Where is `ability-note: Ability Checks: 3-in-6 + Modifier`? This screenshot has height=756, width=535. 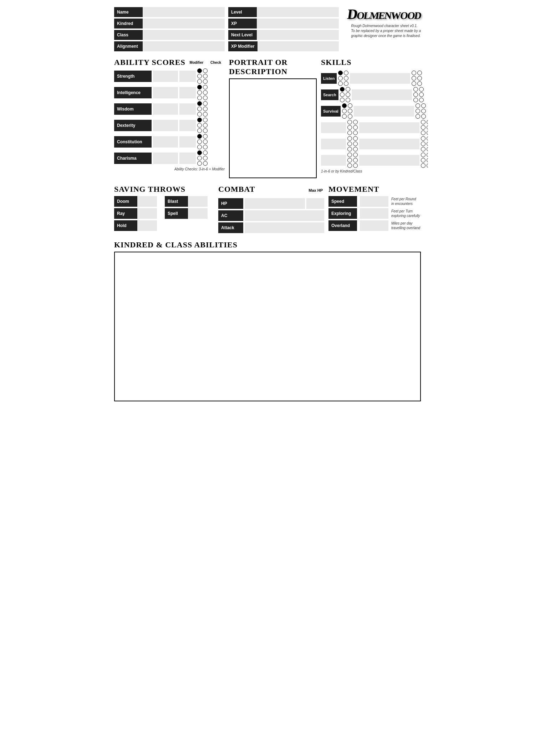
ability-note: Ability Checks: 3-in-6 + Modifier is located at coordinates (169, 169).